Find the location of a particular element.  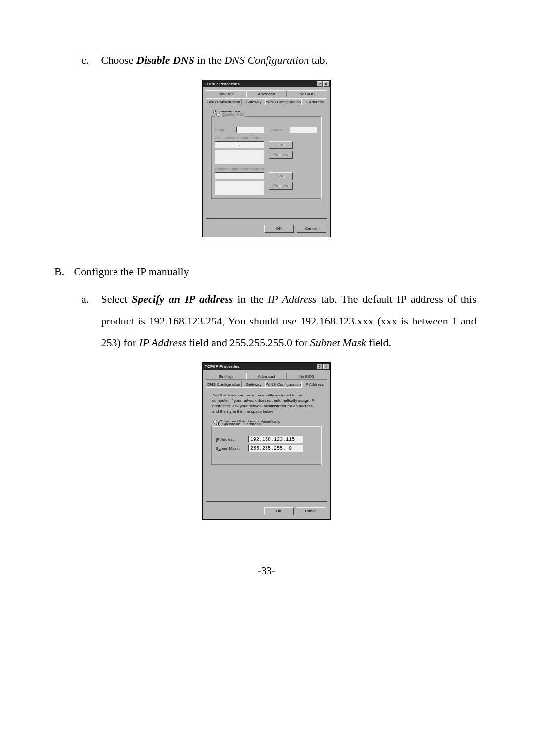

ip-address-input: 192.168.123.115 is located at coordinates (275, 439).